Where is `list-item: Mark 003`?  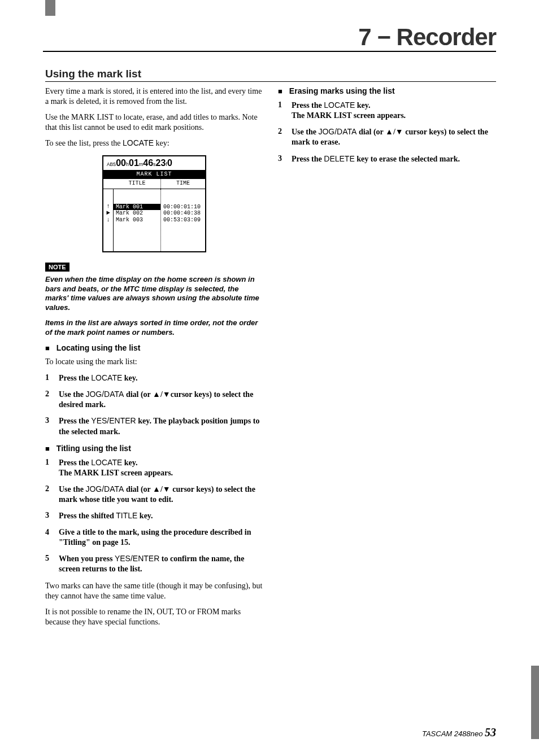 list-item: Mark 003 is located at coordinates (137, 220).